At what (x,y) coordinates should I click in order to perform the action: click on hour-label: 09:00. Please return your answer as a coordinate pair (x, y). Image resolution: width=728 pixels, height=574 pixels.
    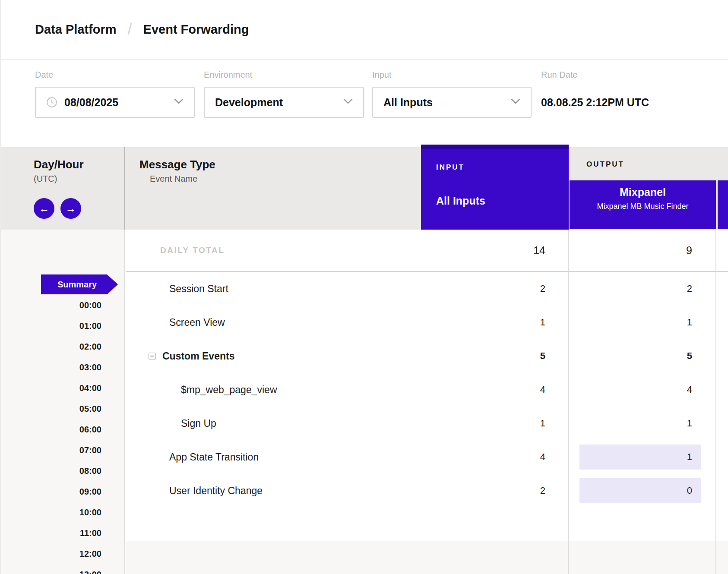
    Looking at the image, I should click on (63, 492).